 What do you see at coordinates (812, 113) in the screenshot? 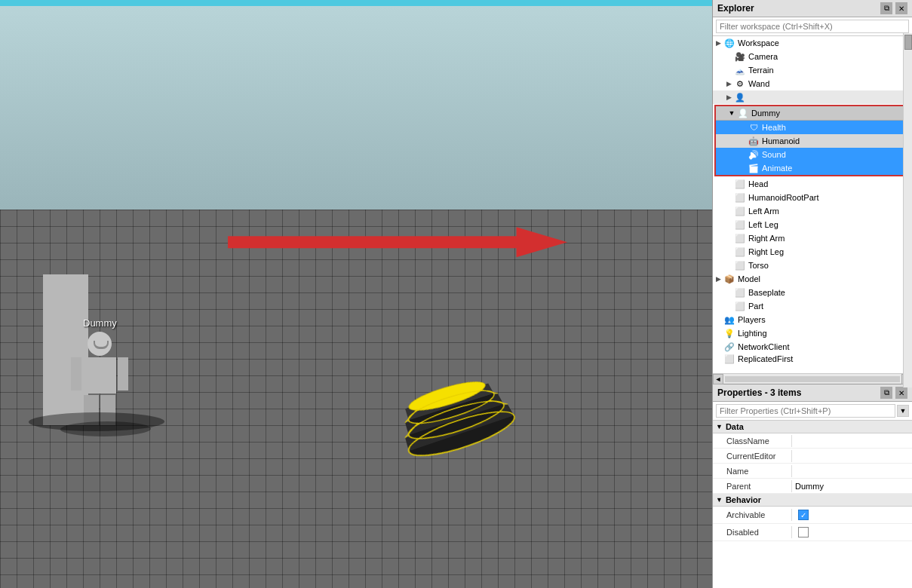
I see `tree-item-dummy: ▼ 👤 Dummy` at bounding box center [812, 113].